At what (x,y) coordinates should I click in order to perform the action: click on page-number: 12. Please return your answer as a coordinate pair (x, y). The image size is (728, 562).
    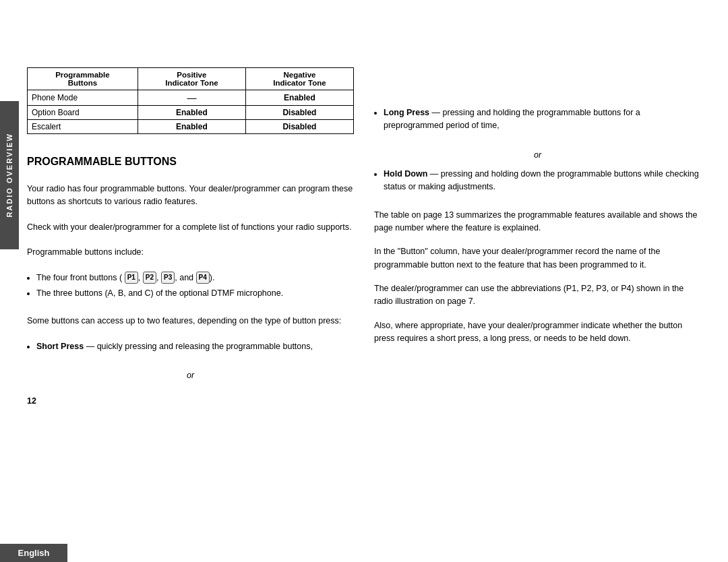
    Looking at the image, I should click on (190, 401).